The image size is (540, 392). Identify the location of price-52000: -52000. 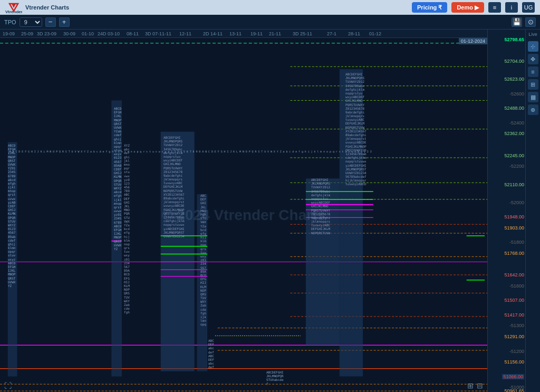
(517, 203).